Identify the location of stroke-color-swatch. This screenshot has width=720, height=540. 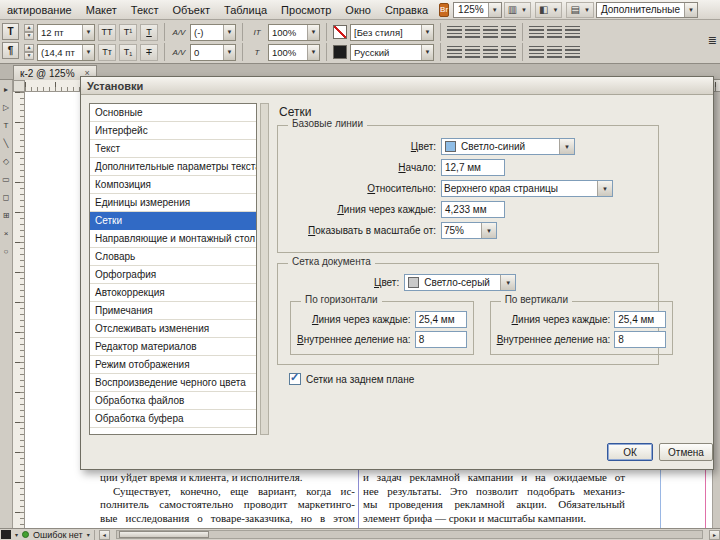
(340, 52).